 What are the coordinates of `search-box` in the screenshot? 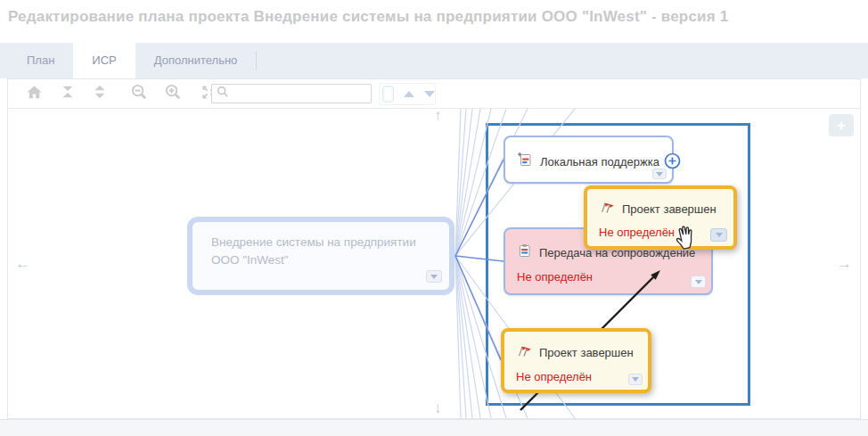 It's located at (291, 94).